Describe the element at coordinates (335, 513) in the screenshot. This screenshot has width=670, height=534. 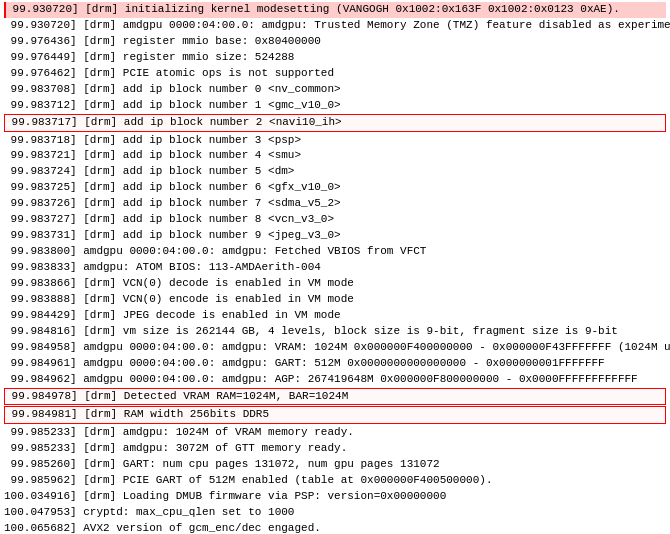
I see `log-line: 100.047953] cryptd: max_cpu_qlen set to …` at that location.